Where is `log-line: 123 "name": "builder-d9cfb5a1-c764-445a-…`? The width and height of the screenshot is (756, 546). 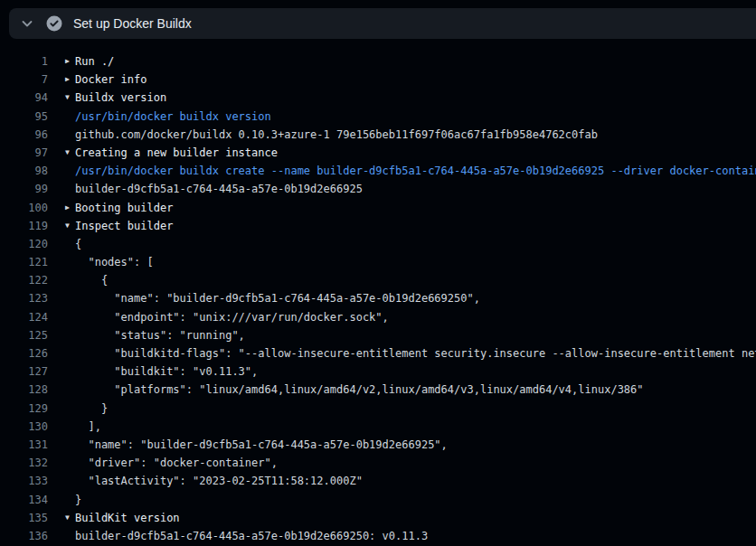
log-line: 123 "name": "builder-d9cfb5a1-c764-445a-… is located at coordinates (378, 298).